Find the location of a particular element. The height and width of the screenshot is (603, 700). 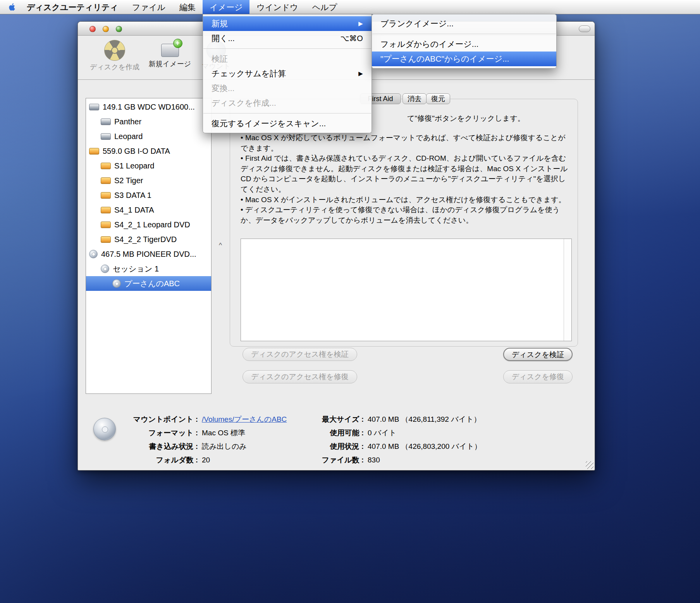

menu-window: ウインドウ is located at coordinates (277, 7).